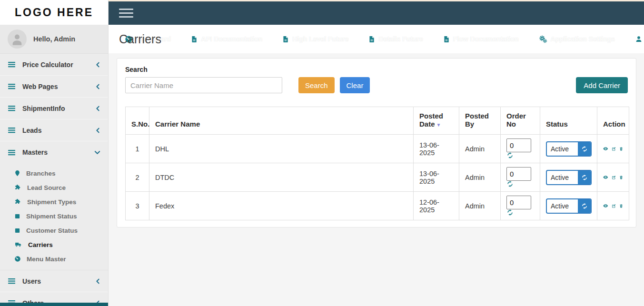 The width and height of the screenshot is (644, 306). Describe the element at coordinates (54, 173) in the screenshot. I see `submenu-item-branches: Branches` at that location.